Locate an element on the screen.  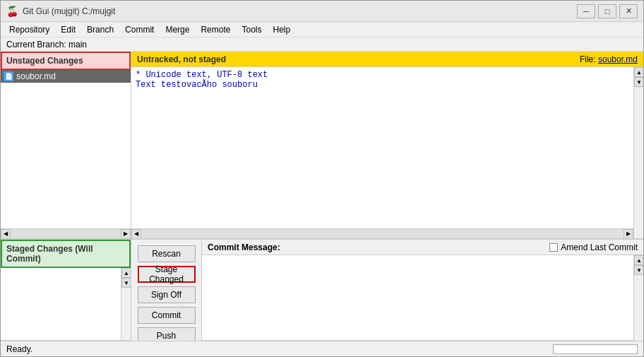
diff-vscroll-down: ▼ is located at coordinates (638, 82).